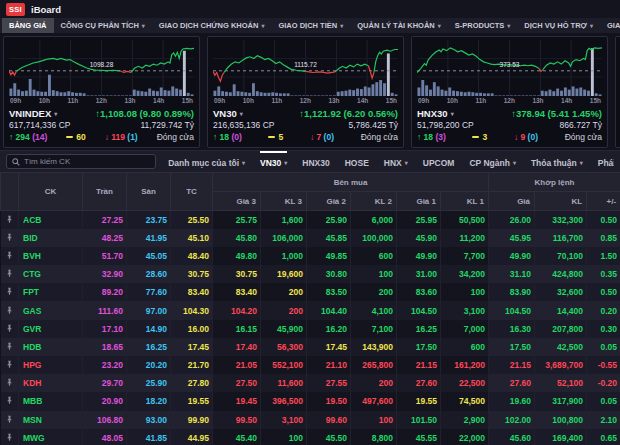 This screenshot has width=620, height=445. Describe the element at coordinates (316, 162) in the screenshot. I see `tab-hnx30: HNX30` at that location.